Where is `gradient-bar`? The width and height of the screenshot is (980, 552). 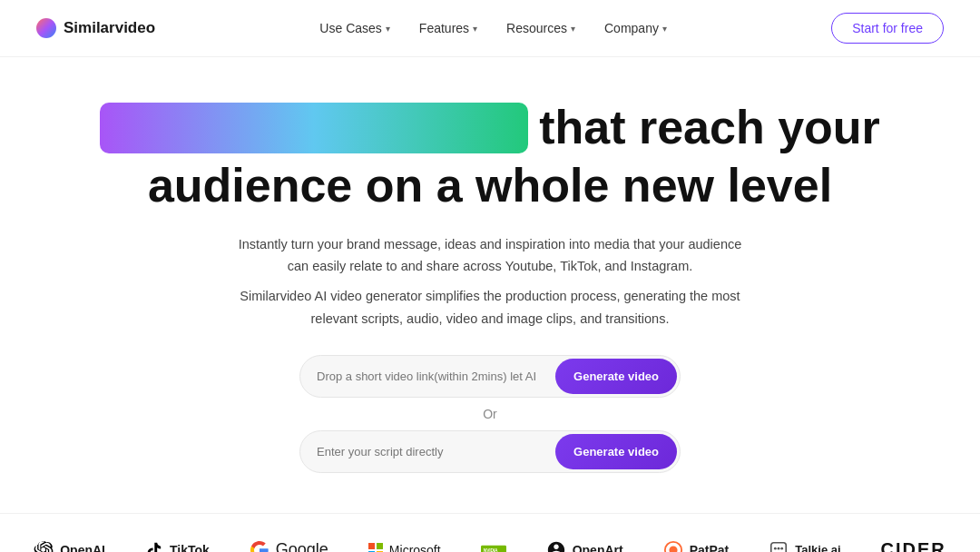 gradient-bar is located at coordinates (314, 128).